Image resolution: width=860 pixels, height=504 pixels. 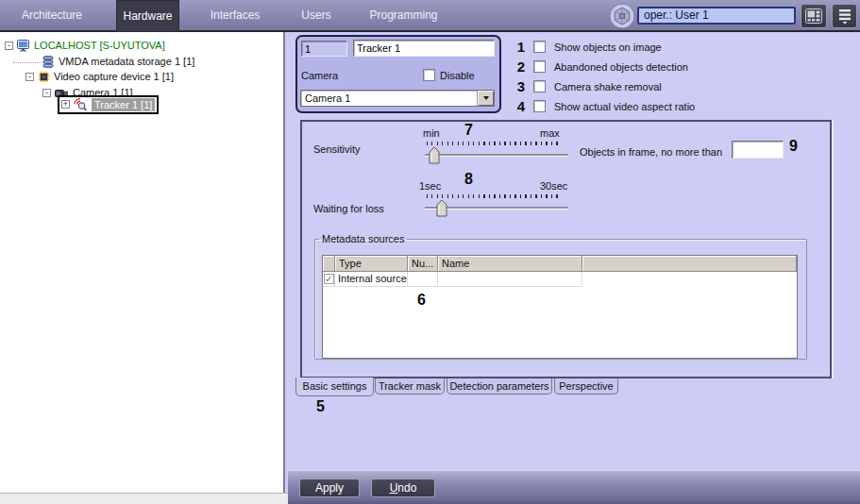 What do you see at coordinates (560, 279) in the screenshot?
I see `table-row: ✓ Internal source` at bounding box center [560, 279].